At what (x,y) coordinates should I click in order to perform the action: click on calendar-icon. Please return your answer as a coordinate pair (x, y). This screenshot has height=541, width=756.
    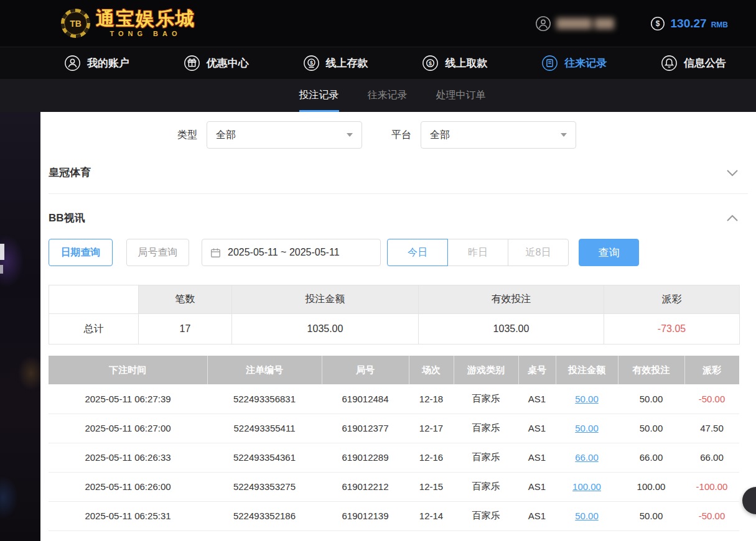
    Looking at the image, I should click on (215, 252).